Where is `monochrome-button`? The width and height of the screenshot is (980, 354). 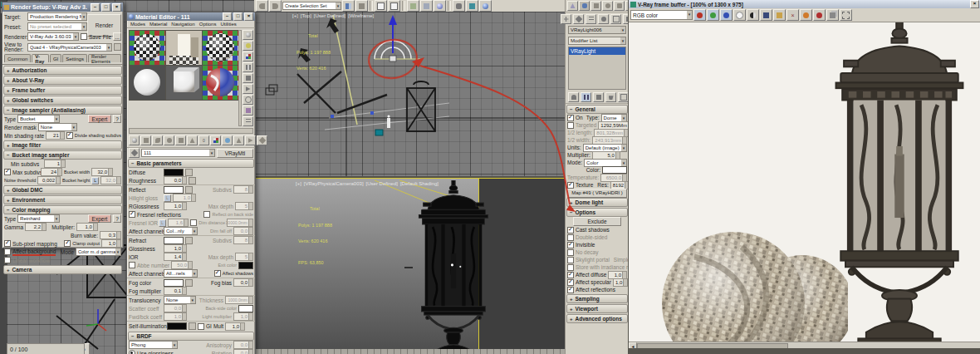
monochrome-button is located at coordinates (752, 15).